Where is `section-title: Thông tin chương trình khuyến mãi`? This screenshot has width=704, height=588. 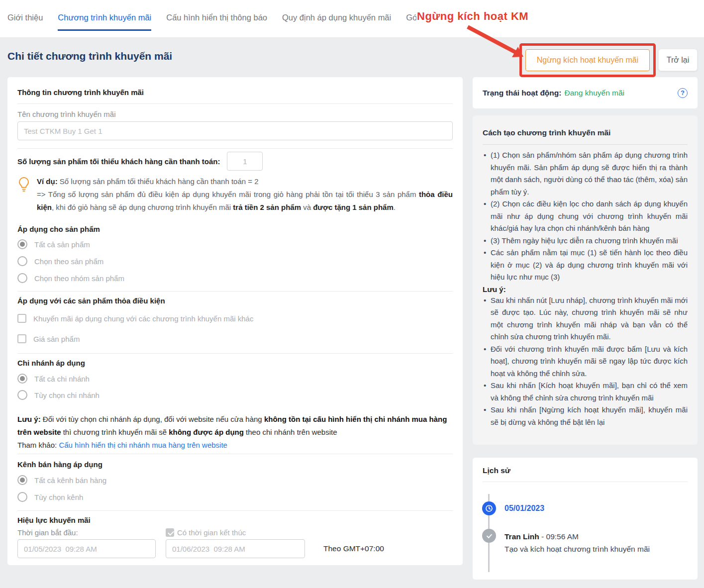 section-title: Thông tin chương trình khuyến mãi is located at coordinates (235, 87).